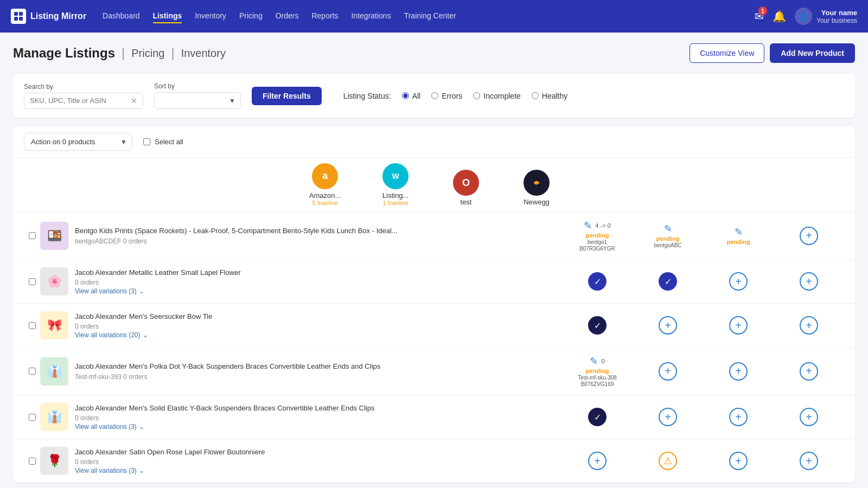 The height and width of the screenshot is (488, 868). Describe the element at coordinates (163, 142) in the screenshot. I see `select-all-row: Select all` at that location.